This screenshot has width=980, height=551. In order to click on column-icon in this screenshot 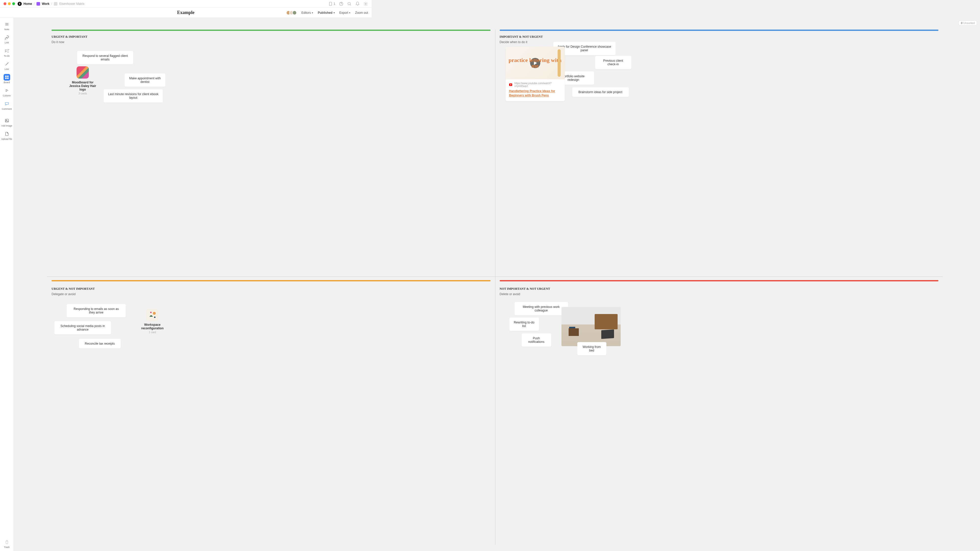, I will do `click(7, 91)`.